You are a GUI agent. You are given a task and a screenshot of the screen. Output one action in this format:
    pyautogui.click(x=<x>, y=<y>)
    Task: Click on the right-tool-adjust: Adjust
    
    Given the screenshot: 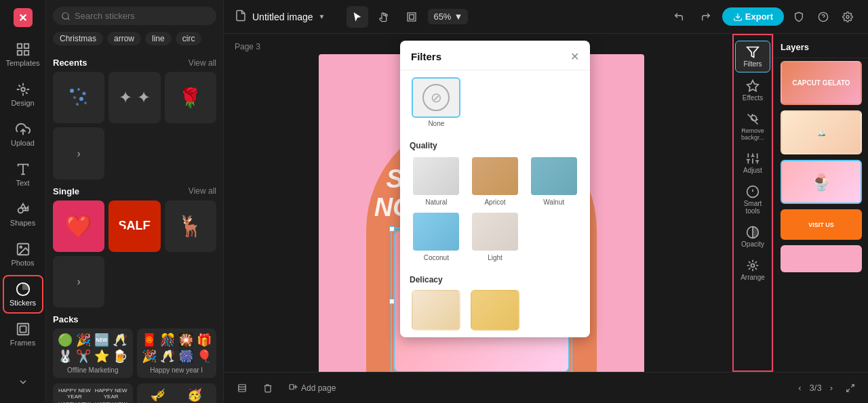 What is the action you would take?
    pyautogui.click(x=753, y=163)
    